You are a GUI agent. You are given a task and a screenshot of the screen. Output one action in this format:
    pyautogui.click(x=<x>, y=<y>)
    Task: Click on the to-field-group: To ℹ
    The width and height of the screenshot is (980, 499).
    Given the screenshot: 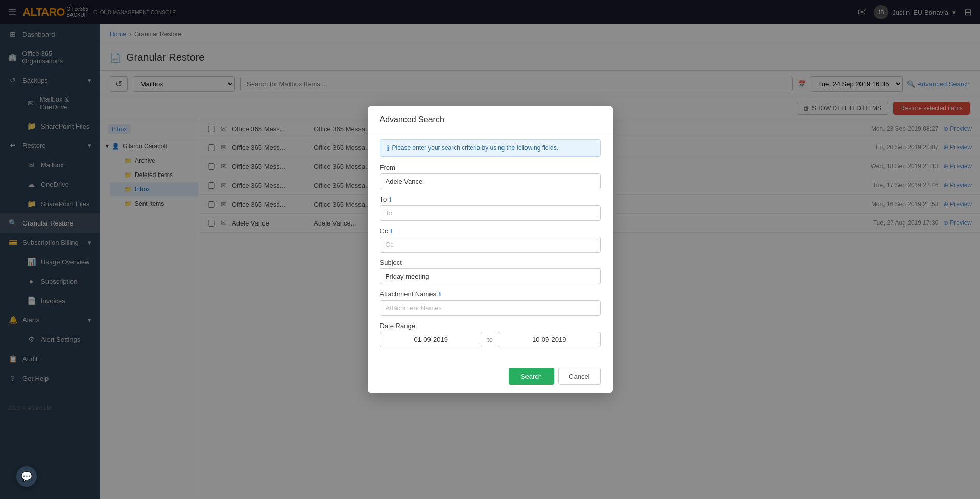 What is the action you would take?
    pyautogui.click(x=490, y=208)
    